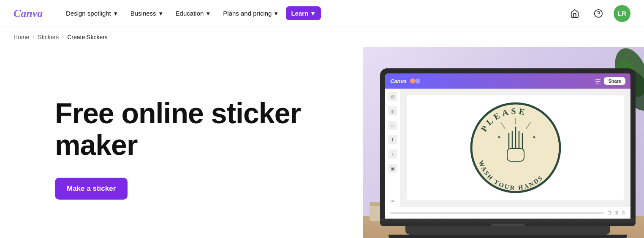 This screenshot has height=238, width=644. I want to click on sidebar-home-icon: ⌂, so click(393, 125).